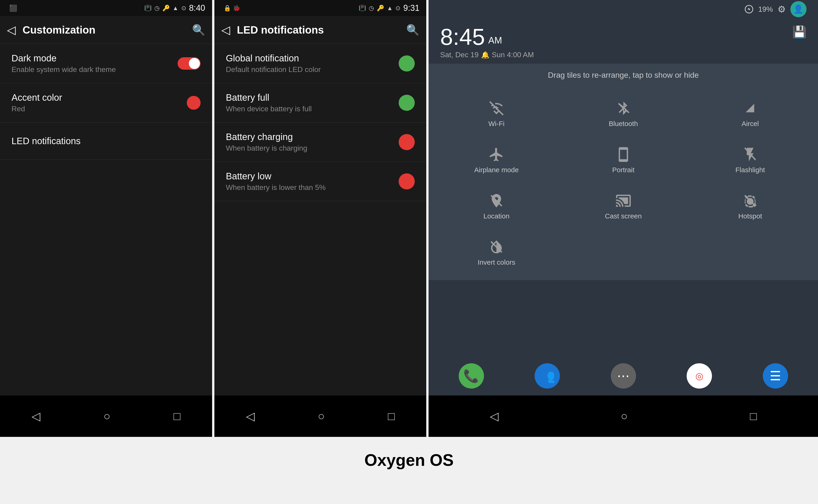 Image resolution: width=818 pixels, height=504 pixels. I want to click on notif-status-icons: 19% ⚙ 👤, so click(776, 9).